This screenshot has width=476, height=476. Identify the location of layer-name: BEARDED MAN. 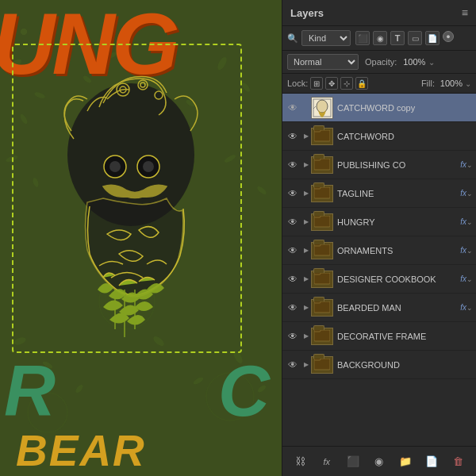
(397, 308).